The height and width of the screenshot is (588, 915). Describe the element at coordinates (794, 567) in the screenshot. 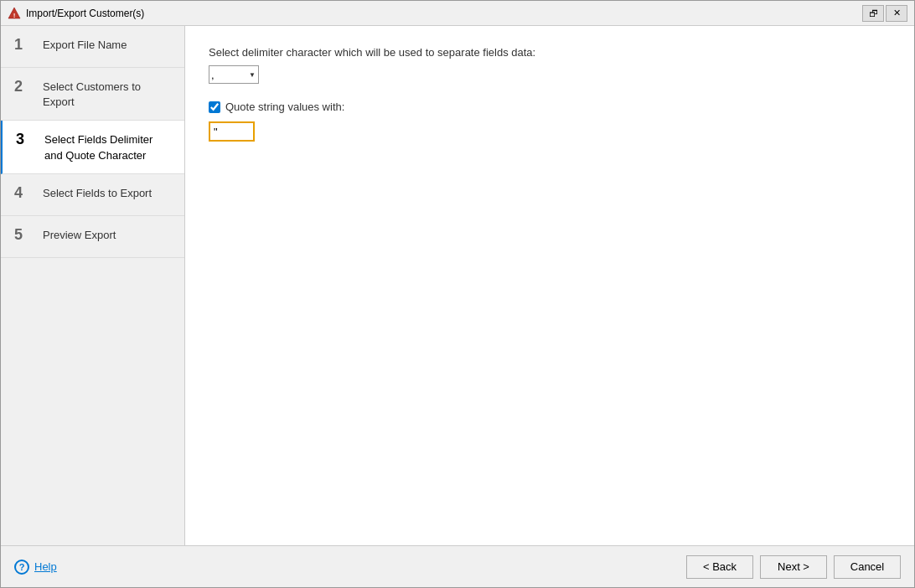

I see `next-button: Next >` at that location.